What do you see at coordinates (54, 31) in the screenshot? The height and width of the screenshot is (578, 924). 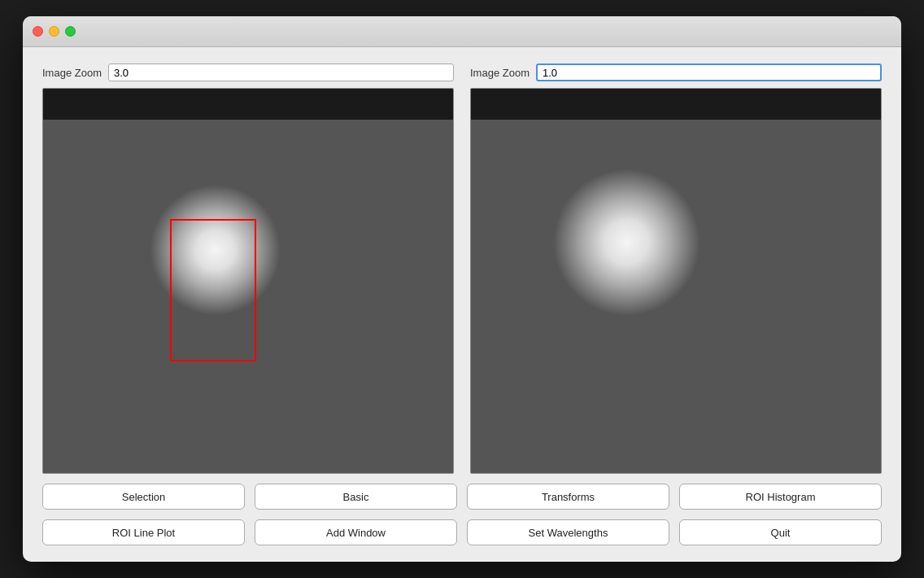 I see `minimize-button` at bounding box center [54, 31].